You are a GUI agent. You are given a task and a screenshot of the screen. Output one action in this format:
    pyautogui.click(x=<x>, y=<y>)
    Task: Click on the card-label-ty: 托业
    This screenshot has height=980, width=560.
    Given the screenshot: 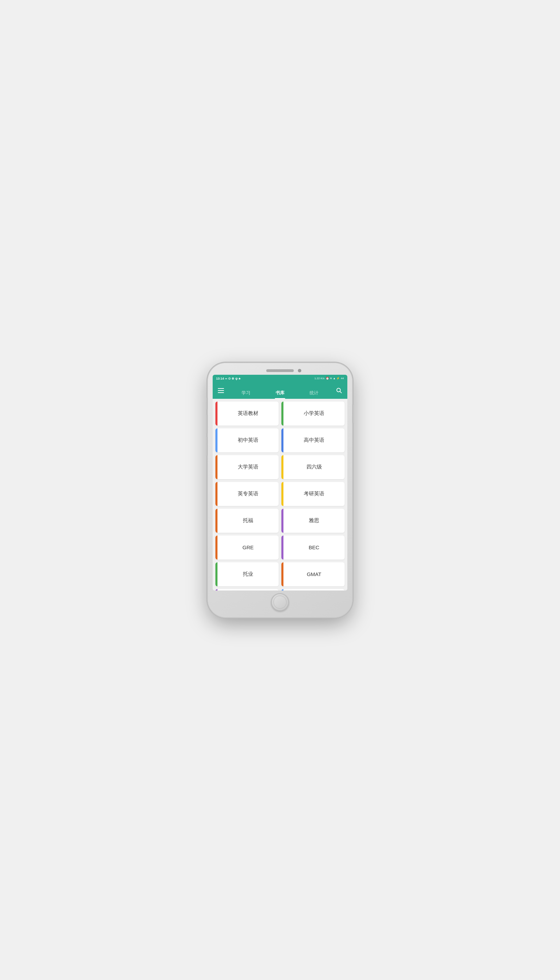 What is the action you would take?
    pyautogui.click(x=248, y=574)
    